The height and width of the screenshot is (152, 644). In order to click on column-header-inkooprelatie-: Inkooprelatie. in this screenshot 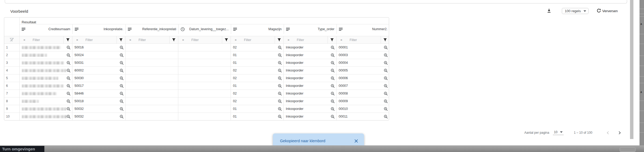, I will do `click(99, 29)`.